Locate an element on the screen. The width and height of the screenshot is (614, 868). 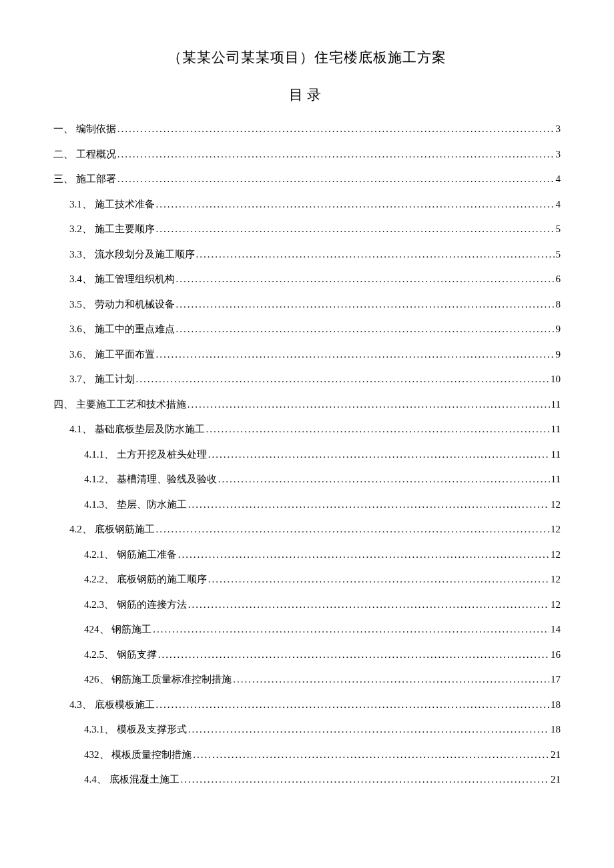
toc-heading: 目录 is located at coordinates (307, 95).